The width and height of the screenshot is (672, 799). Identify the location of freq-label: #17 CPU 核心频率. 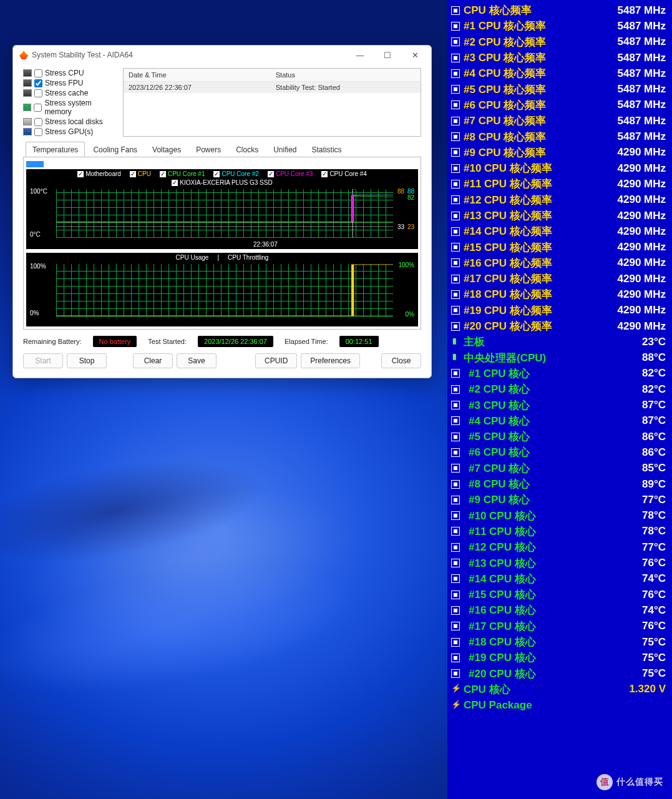
(535, 278).